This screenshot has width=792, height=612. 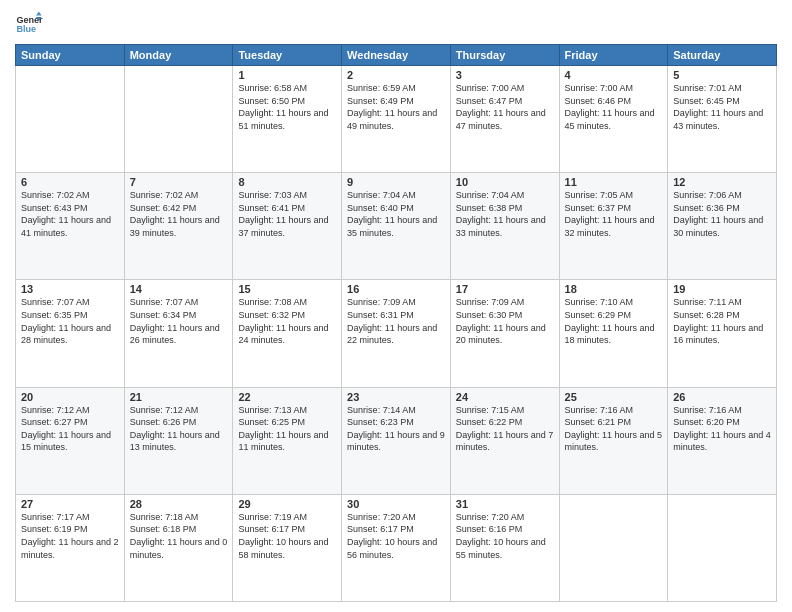 What do you see at coordinates (70, 56) in the screenshot?
I see `weekday-header-sunday: Sunday` at bounding box center [70, 56].